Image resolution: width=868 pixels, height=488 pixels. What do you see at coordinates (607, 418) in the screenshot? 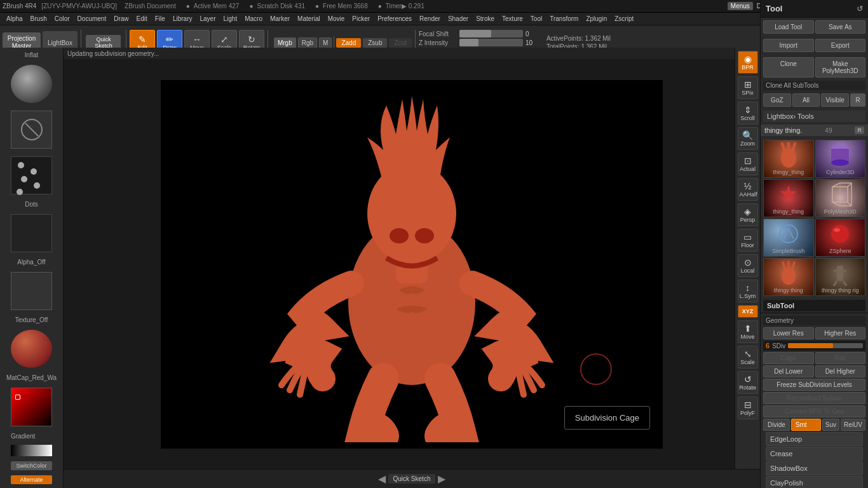
I see `subdivision-cage-popup: Subdivision Cage` at bounding box center [607, 418].